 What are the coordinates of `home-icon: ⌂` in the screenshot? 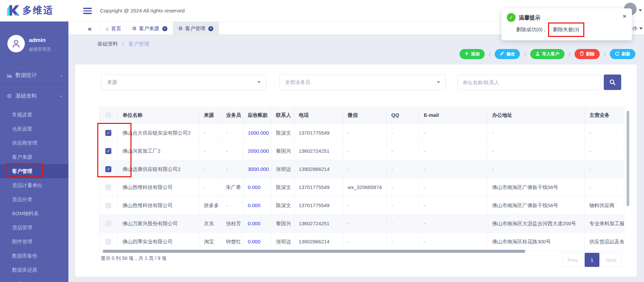 It's located at (107, 29).